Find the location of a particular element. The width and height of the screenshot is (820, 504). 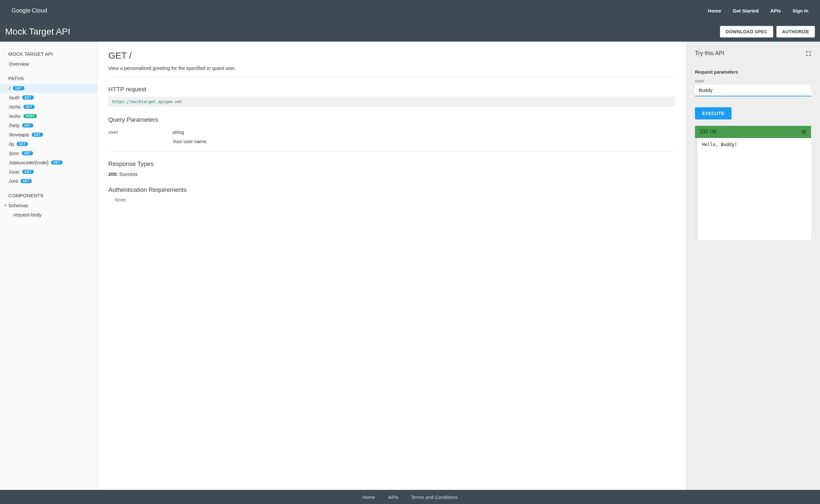

nav-get-started: Get Started is located at coordinates (746, 11).